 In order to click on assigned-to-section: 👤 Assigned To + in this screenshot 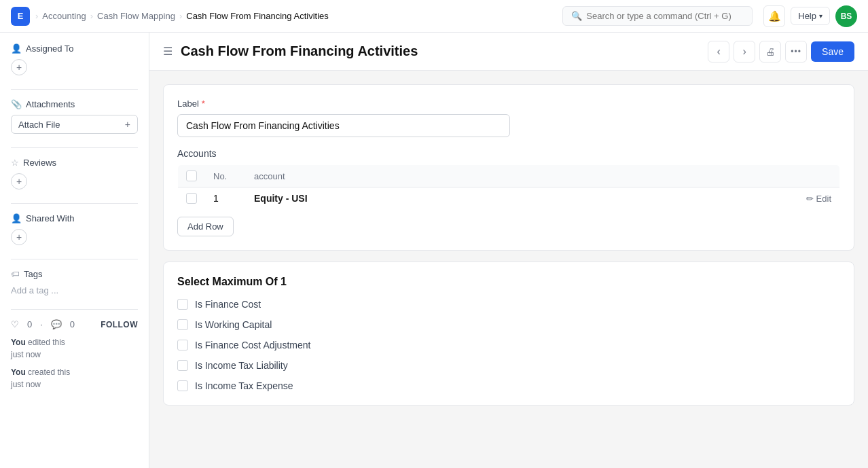, I will do `click(75, 60)`.